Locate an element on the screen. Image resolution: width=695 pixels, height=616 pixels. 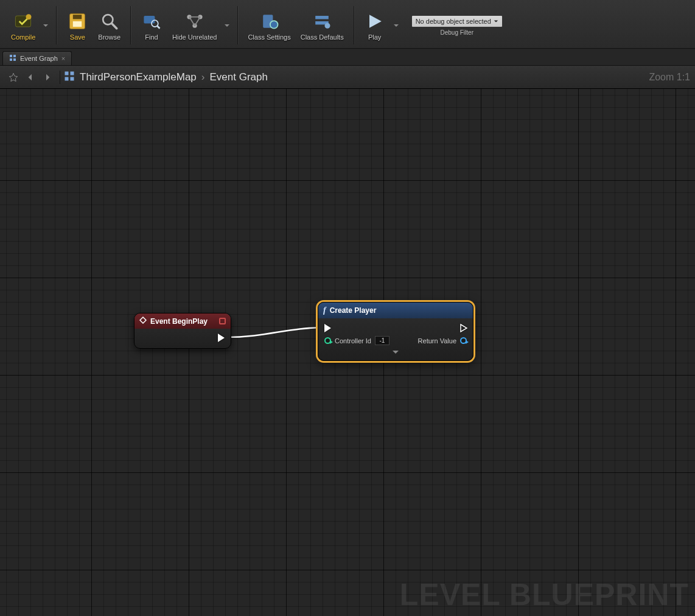
class-defaults-label: Class Defaults is located at coordinates (323, 37).